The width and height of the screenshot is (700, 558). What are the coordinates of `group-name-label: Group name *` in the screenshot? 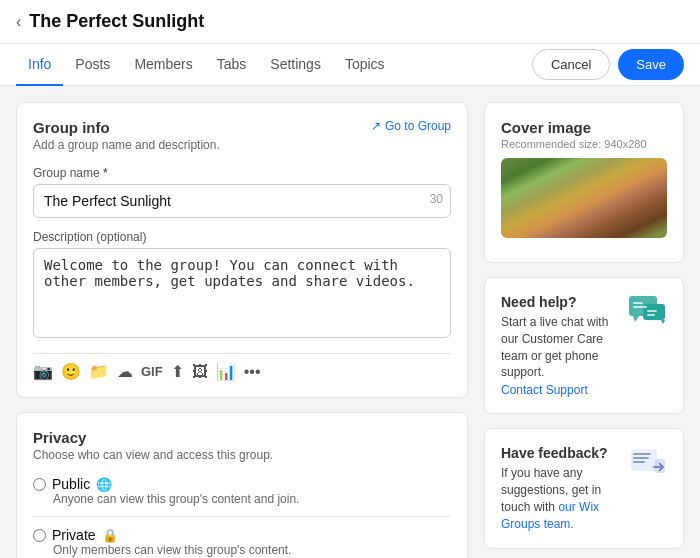 It's located at (242, 173).